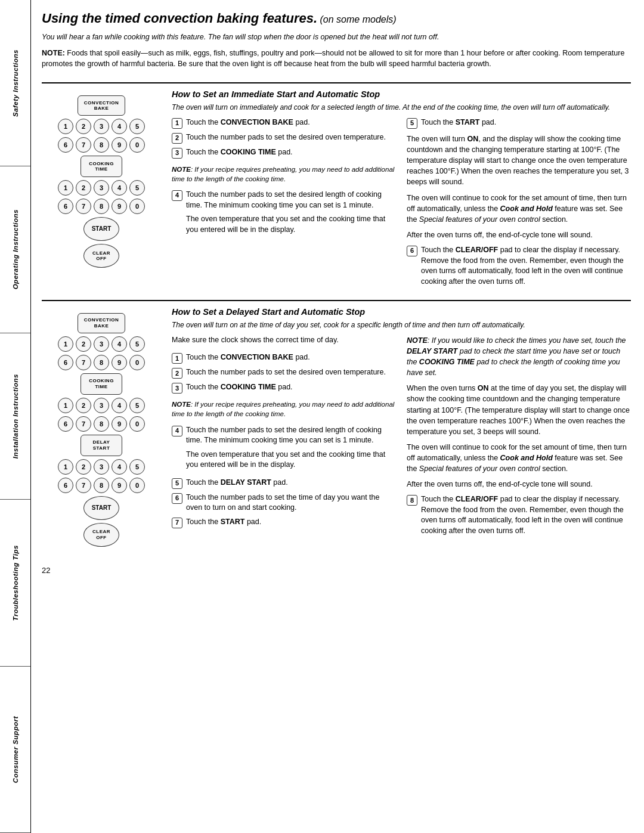 The width and height of the screenshot is (644, 833). What do you see at coordinates (177, 138) in the screenshot?
I see `step-num-2: 2` at bounding box center [177, 138].